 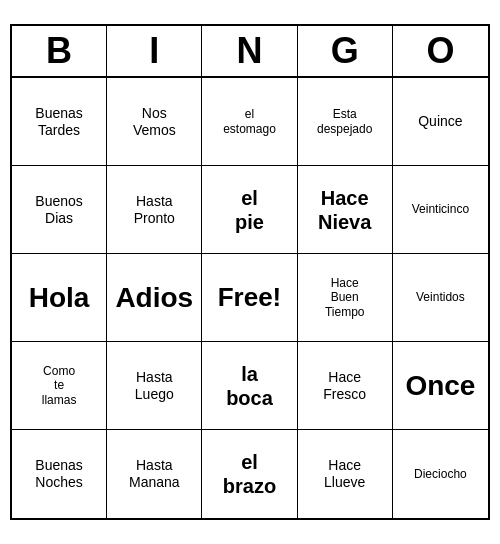 I want to click on bingo-cell: Dieciocho, so click(x=440, y=474).